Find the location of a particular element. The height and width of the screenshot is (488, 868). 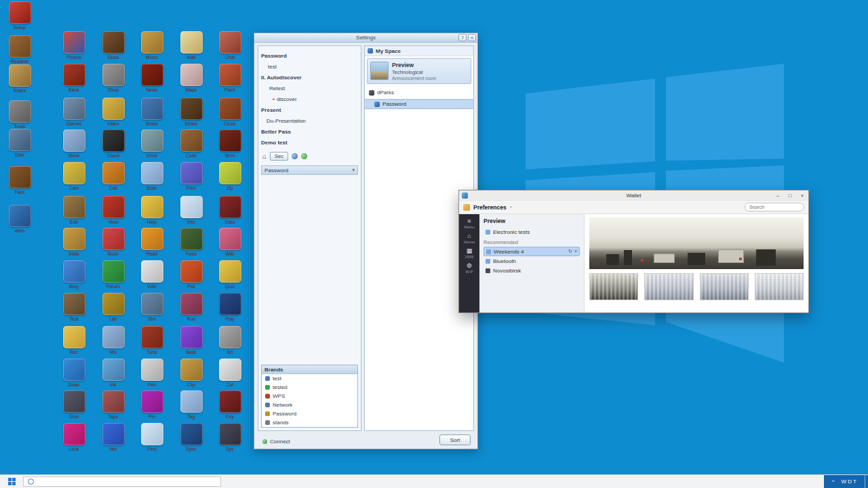

desktop-icon: Chat is located at coordinates (230, 46).